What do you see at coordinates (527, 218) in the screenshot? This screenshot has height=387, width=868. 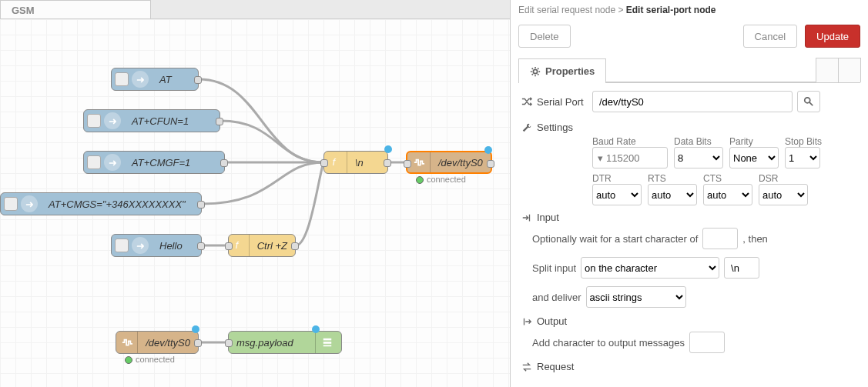 I see `arrow-in-icon` at bounding box center [527, 218].